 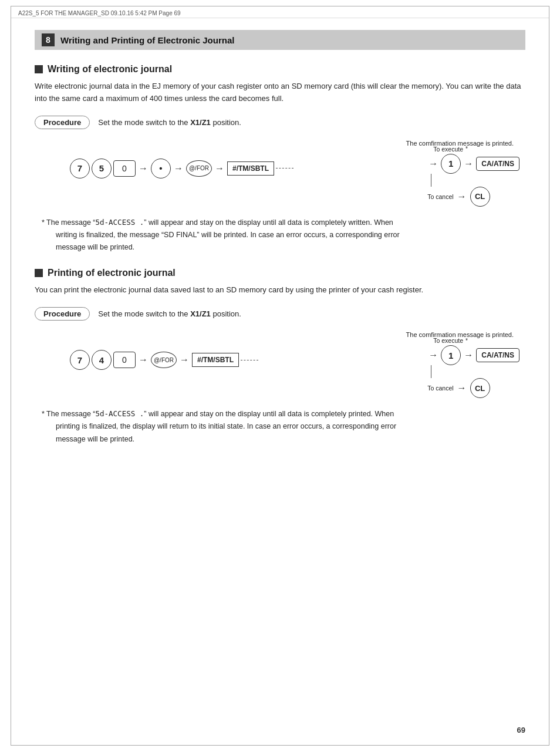 What do you see at coordinates (467, 149) in the screenshot?
I see `asterisk1: *` at bounding box center [467, 149].